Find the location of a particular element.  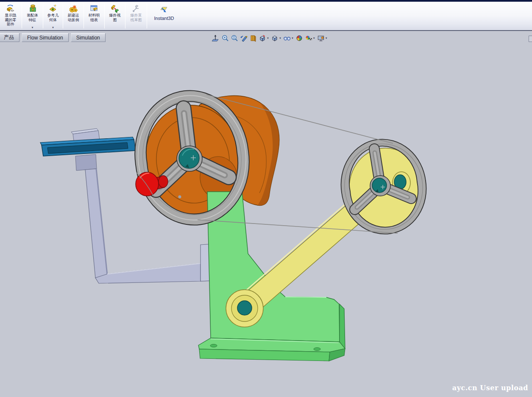

new-motion-study-icon is located at coordinates (73, 8).